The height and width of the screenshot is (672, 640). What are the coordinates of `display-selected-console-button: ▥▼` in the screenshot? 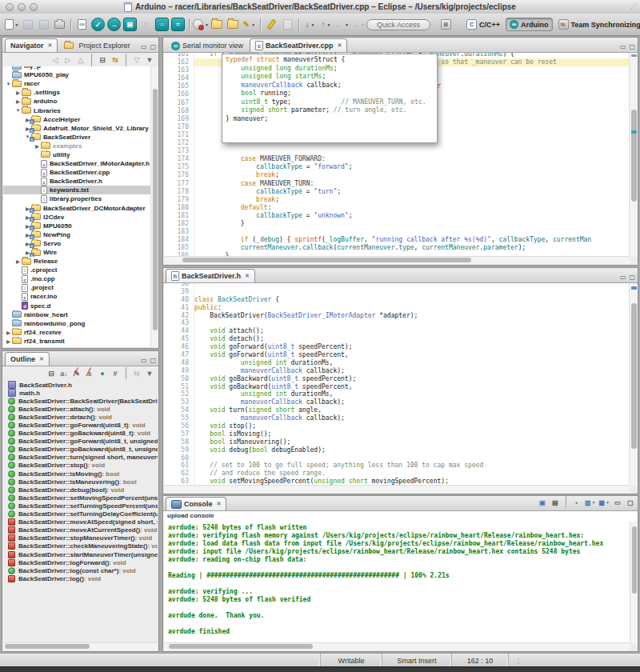 It's located at (590, 502).